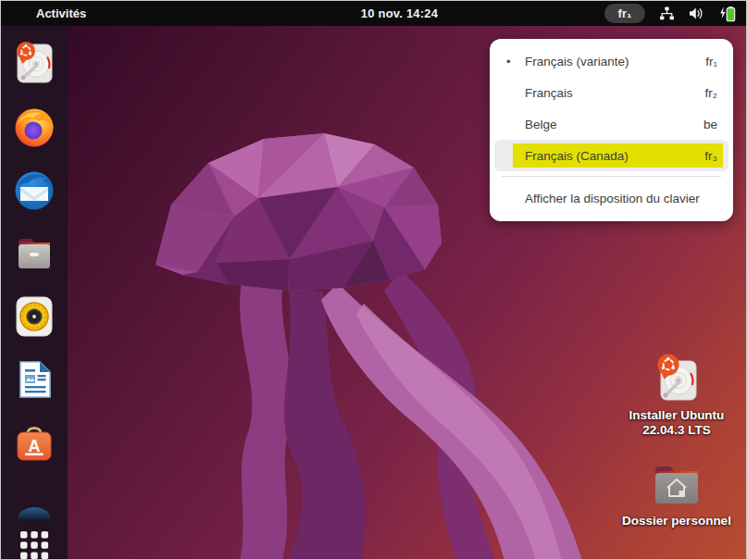 Image resolution: width=747 pixels, height=560 pixels. What do you see at coordinates (613, 198) in the screenshot?
I see `menu-footer-label: Afficher la disposition du clavier` at bounding box center [613, 198].